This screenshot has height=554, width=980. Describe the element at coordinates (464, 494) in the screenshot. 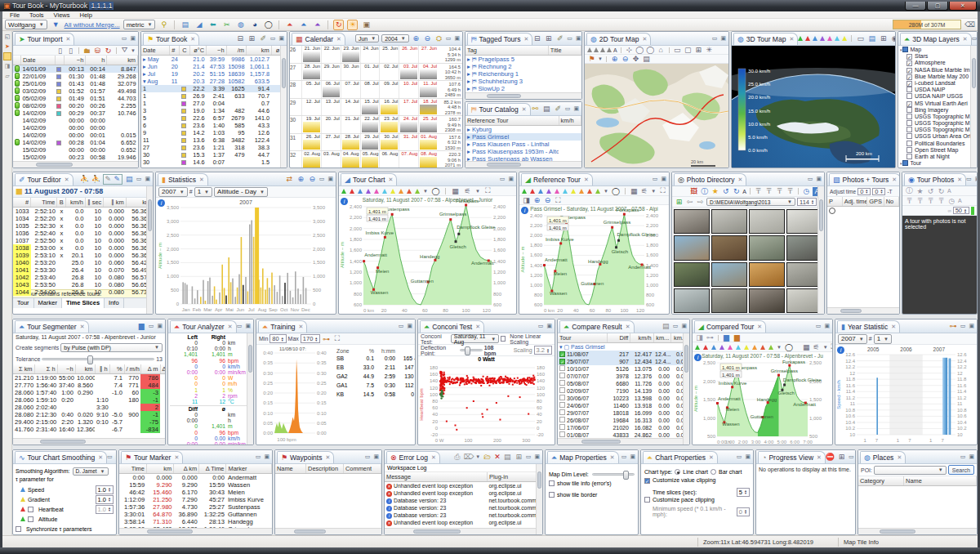

I see `table-row: ✕Unhandled event loop exceptionorg.eclip…` at that location.